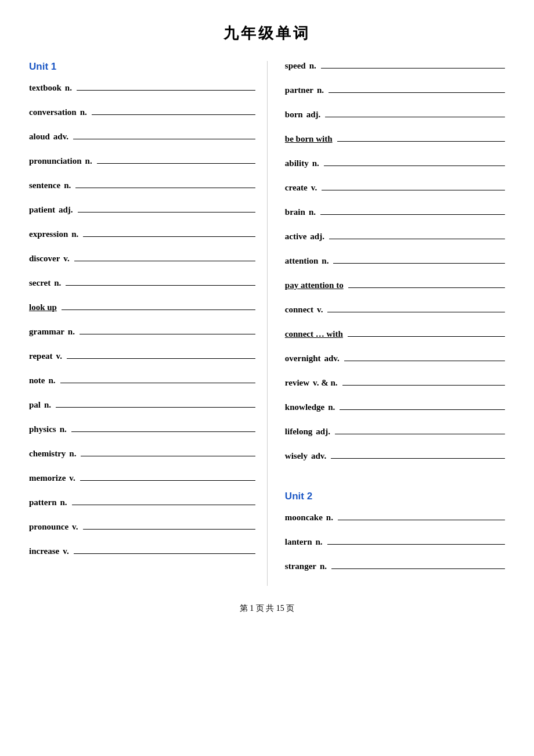 The height and width of the screenshot is (756, 534). Describe the element at coordinates (395, 289) in the screenshot. I see `word-row: pay attention to` at that location.